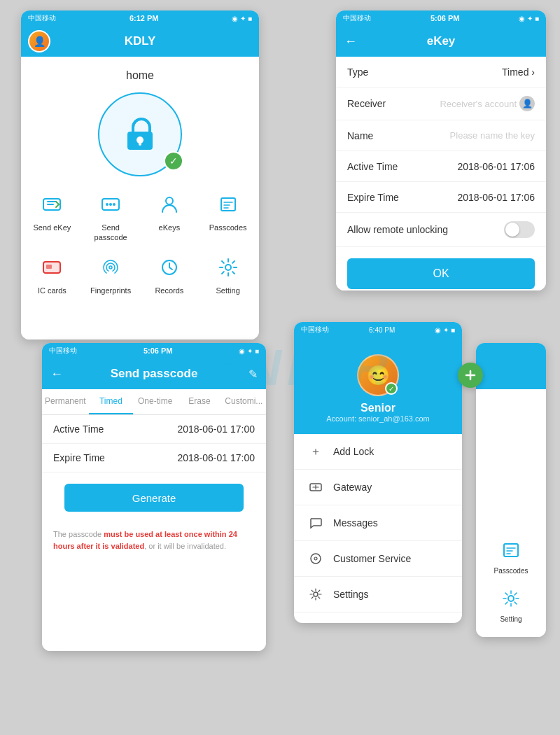 Image resolution: width=560 pixels, height=735 pixels. What do you see at coordinates (511, 557) in the screenshot?
I see `partial-passcodes: Passcodes` at bounding box center [511, 557].